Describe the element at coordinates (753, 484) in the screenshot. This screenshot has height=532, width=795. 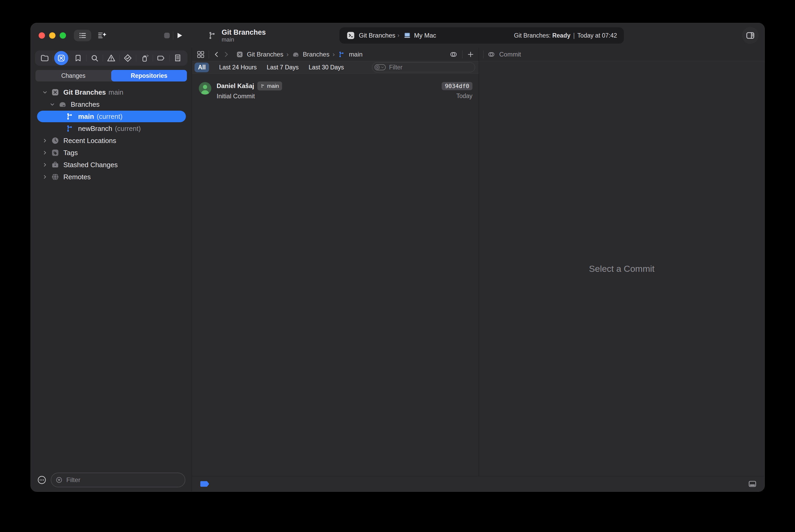
I see `toggle-debug-area-button` at that location.